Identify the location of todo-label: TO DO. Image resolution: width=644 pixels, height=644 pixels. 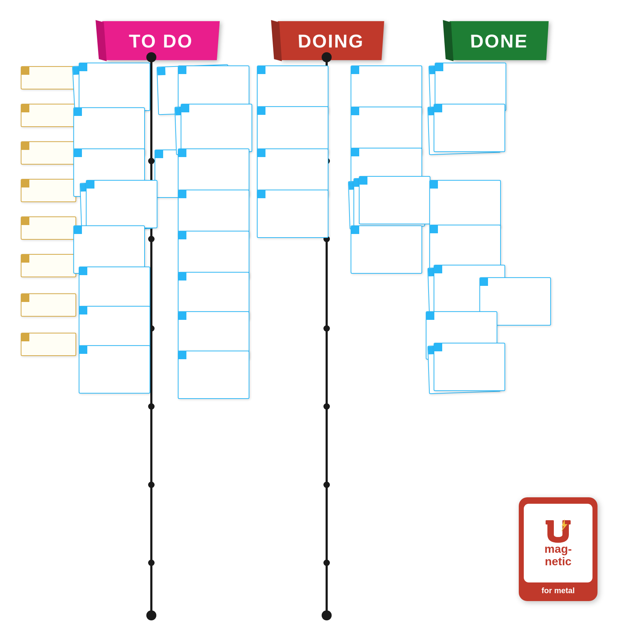
(161, 41).